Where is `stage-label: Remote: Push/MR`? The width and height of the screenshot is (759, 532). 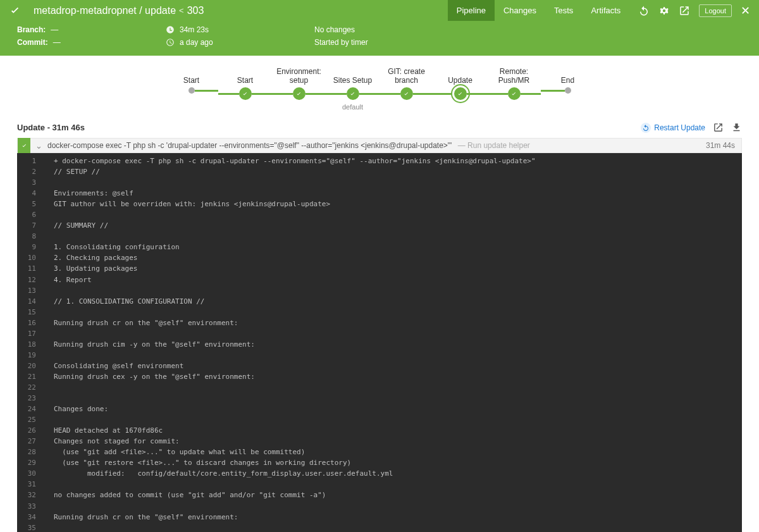
stage-label: Remote: Push/MR is located at coordinates (514, 77).